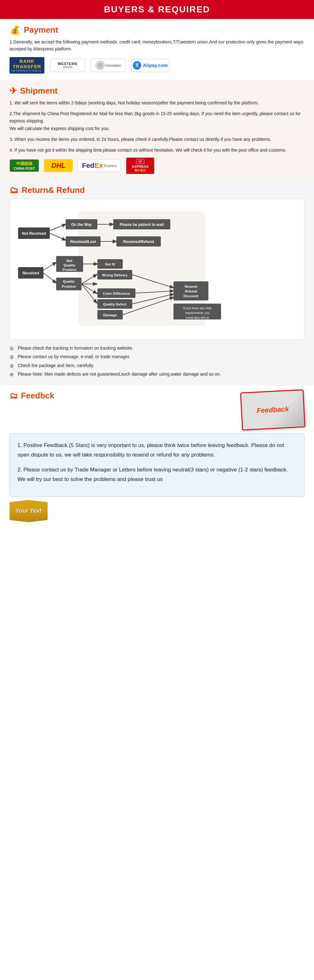 The image size is (314, 980). What do you see at coordinates (68, 65) in the screenshot?
I see `western-union-logo: WESTERN UNION` at bounding box center [68, 65].